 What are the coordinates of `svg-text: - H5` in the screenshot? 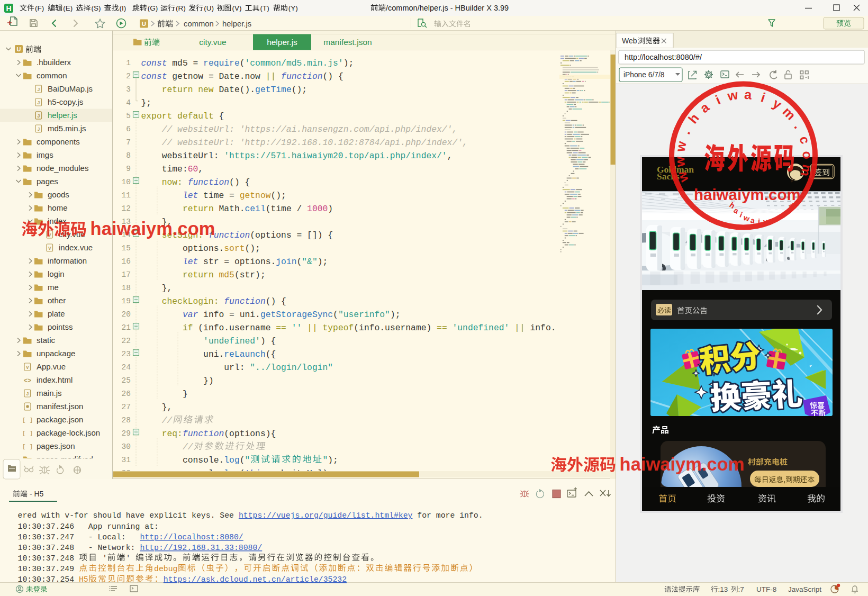 It's located at (36, 494).